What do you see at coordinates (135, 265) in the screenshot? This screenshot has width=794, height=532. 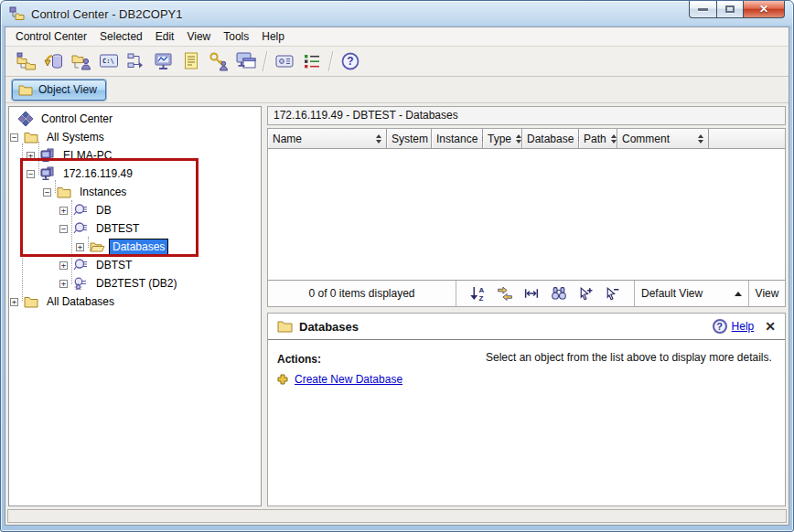 I see `tree-item-dbtst: + DBTST` at bounding box center [135, 265].